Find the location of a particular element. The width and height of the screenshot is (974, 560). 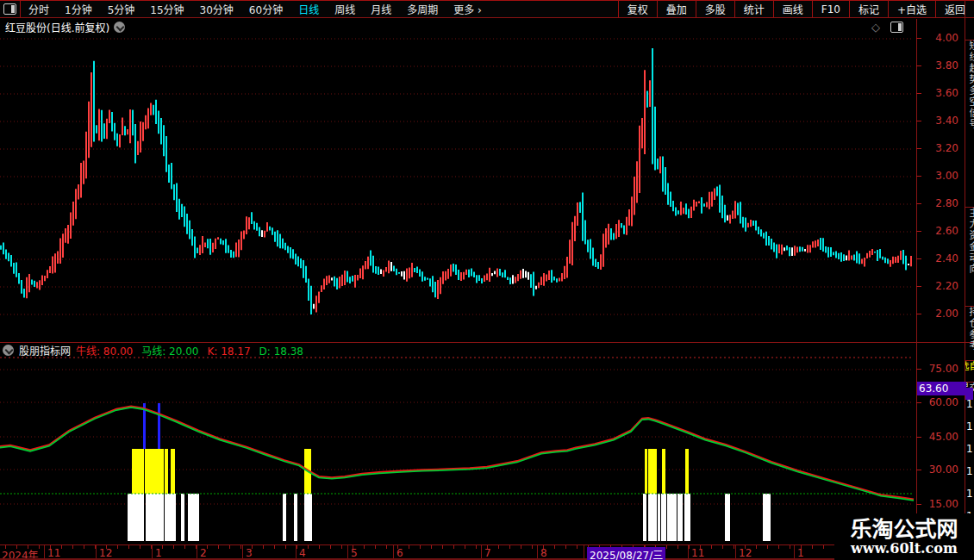

menu-item-1分钟: 1分钟 is located at coordinates (78, 9).